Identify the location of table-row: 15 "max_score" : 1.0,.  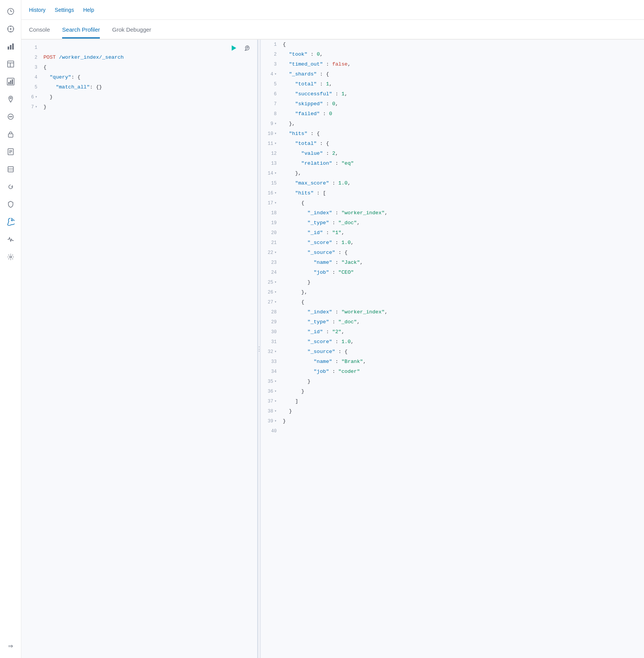
(452, 183).